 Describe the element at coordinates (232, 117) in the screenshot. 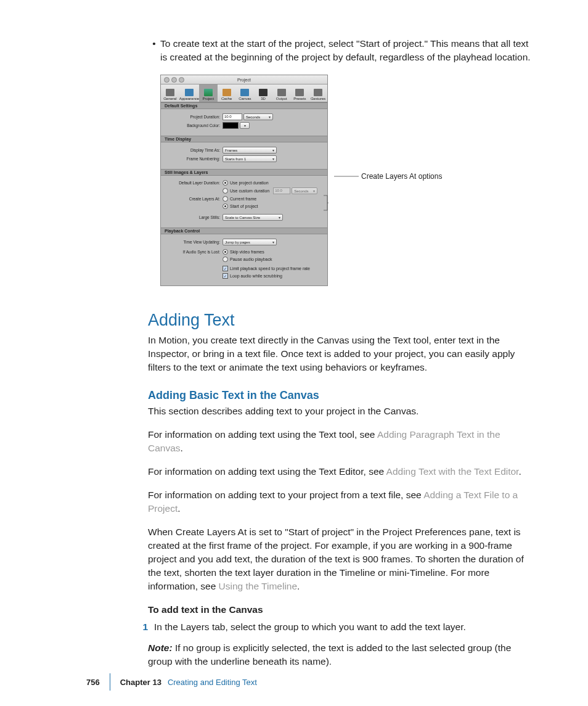

I see `input-project-duration: 10.0` at that location.